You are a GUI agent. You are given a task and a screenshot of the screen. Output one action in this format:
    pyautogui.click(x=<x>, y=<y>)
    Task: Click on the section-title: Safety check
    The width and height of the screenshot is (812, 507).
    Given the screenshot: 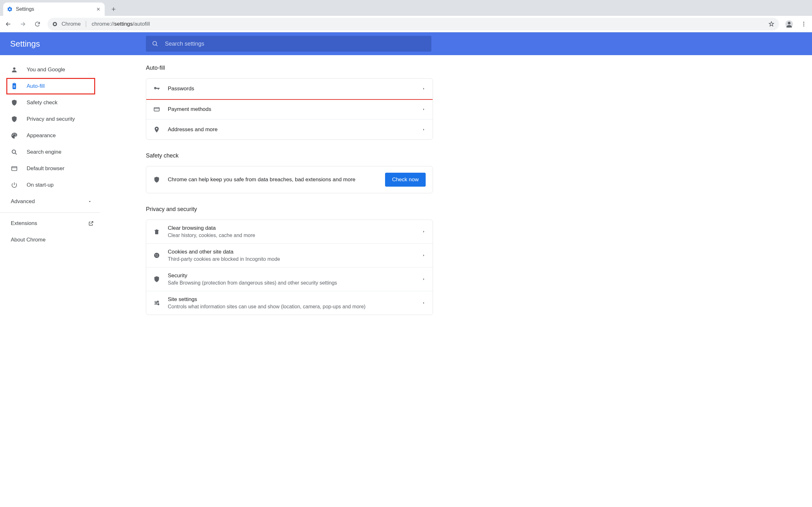 What is the action you would take?
    pyautogui.click(x=289, y=156)
    